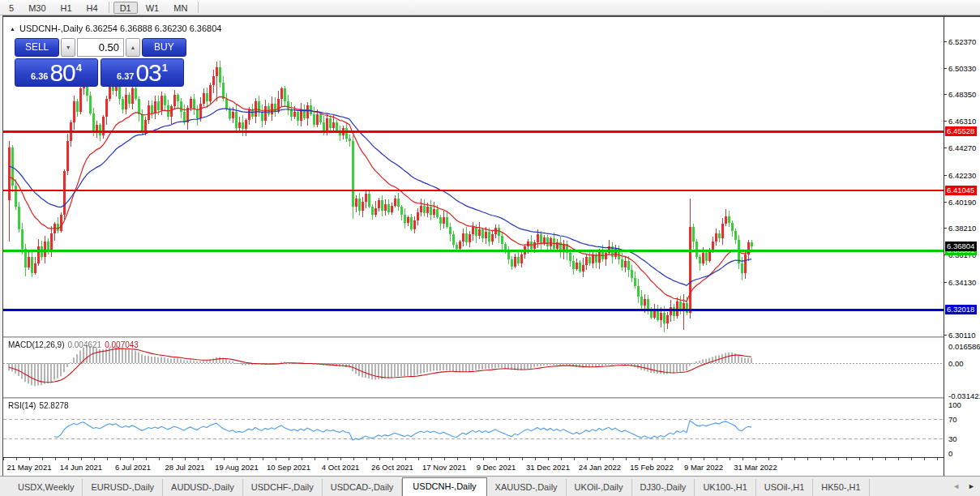  What do you see at coordinates (600, 467) in the screenshot?
I see `date-axis-label: 24 Jan 2022` at bounding box center [600, 467].